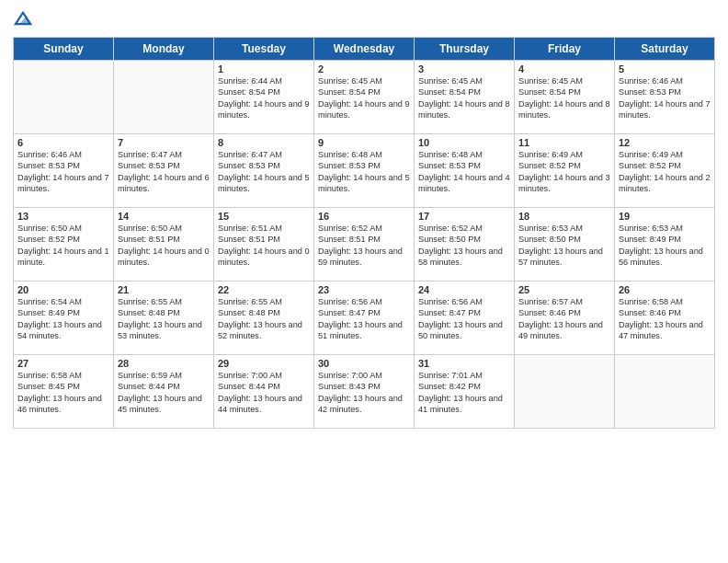 The width and height of the screenshot is (728, 563). What do you see at coordinates (564, 228) in the screenshot?
I see `cell-line: Sunrise: 6:53 AM` at bounding box center [564, 228].